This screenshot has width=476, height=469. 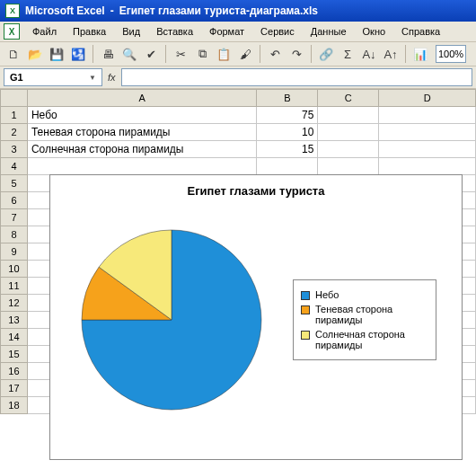 I want to click on spell-icon: ✔, so click(x=151, y=54).